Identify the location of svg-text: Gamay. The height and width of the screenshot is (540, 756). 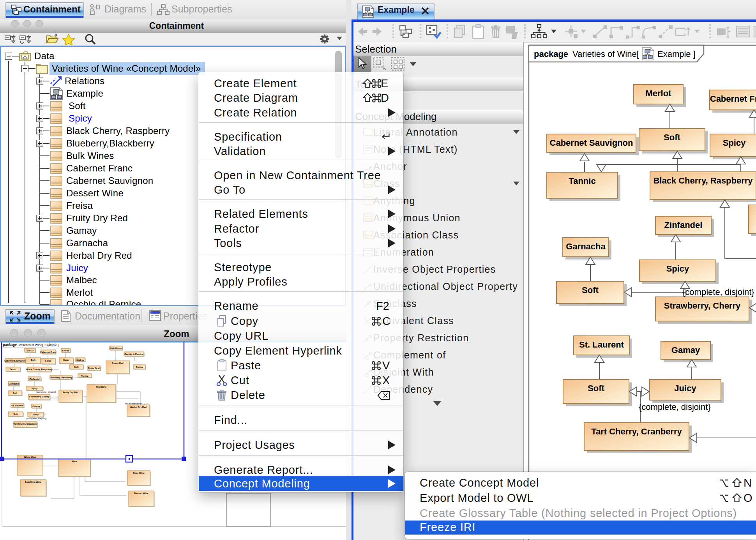
(686, 350).